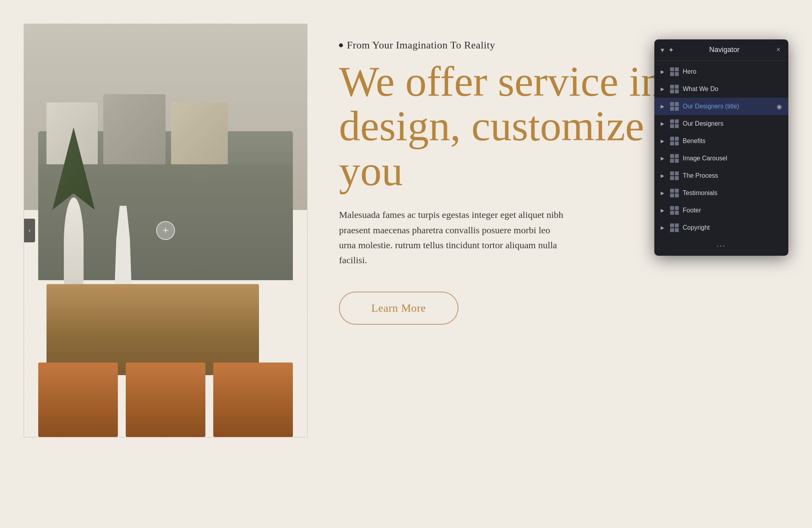 This screenshot has width=812, height=528. Describe the element at coordinates (663, 124) in the screenshot. I see `nav-item-arrow-our-designers: ▶` at that location.